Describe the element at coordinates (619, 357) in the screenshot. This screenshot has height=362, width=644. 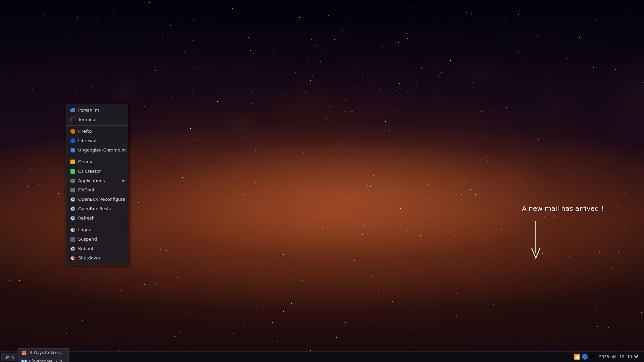
I see `clock: 2023 okt. 18, 19:06` at that location.